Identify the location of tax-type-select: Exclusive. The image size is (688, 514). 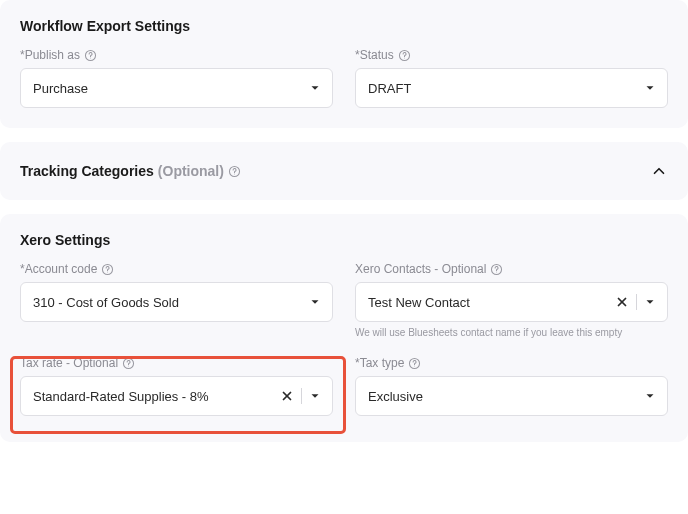
(512, 396).